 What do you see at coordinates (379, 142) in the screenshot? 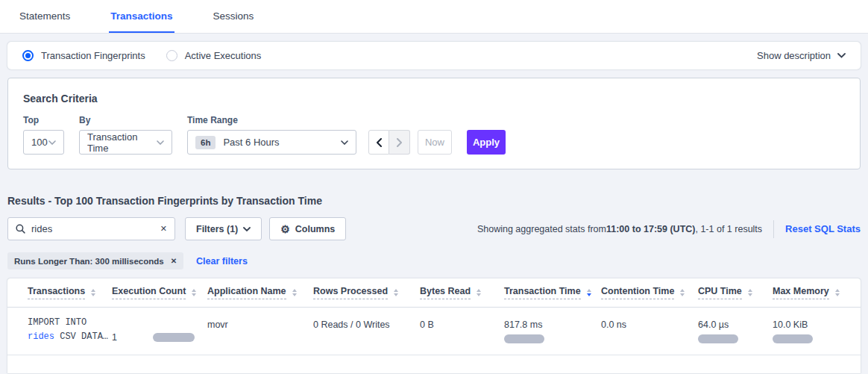
I see `prev-time-button` at bounding box center [379, 142].